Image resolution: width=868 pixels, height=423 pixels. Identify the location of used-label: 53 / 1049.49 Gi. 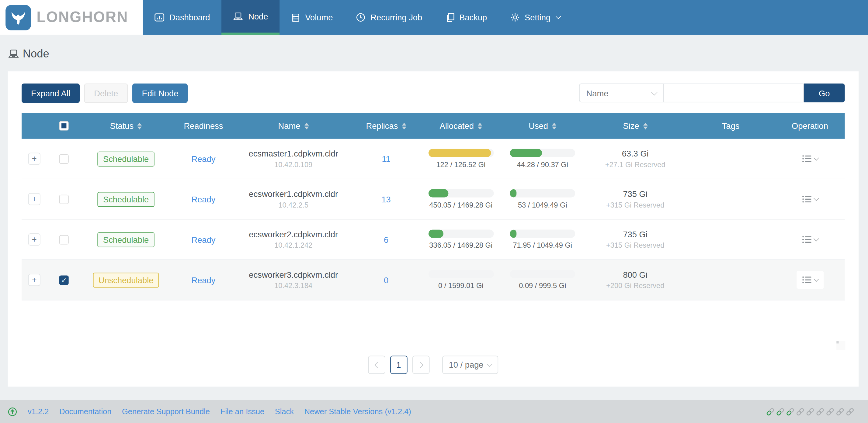
(542, 205).